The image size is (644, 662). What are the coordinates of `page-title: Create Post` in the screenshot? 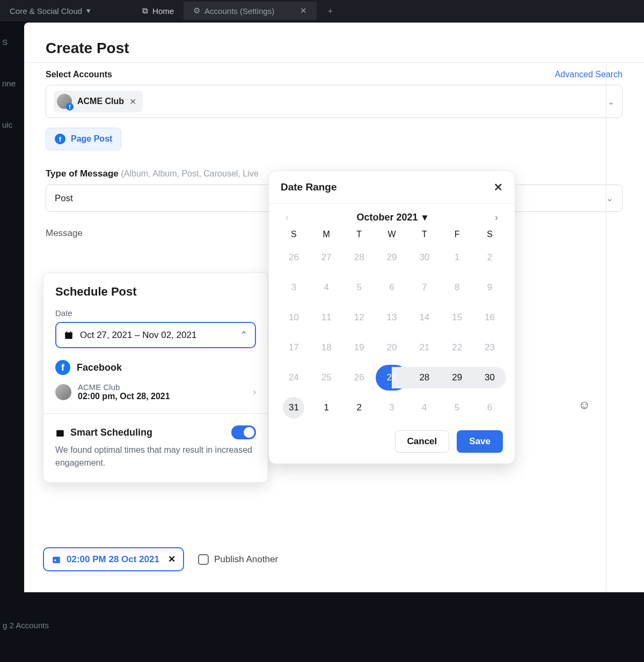 It's located at (334, 48).